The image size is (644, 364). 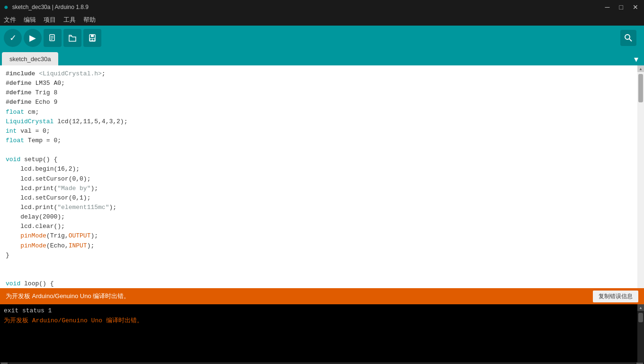 What do you see at coordinates (628, 38) in the screenshot?
I see `search-button` at bounding box center [628, 38].